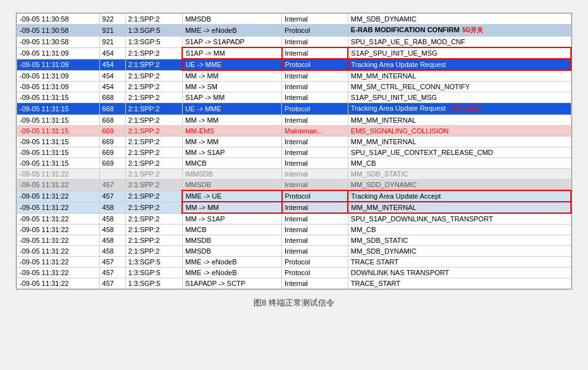  I want to click on cell-5: TRACE_START, so click(459, 283).